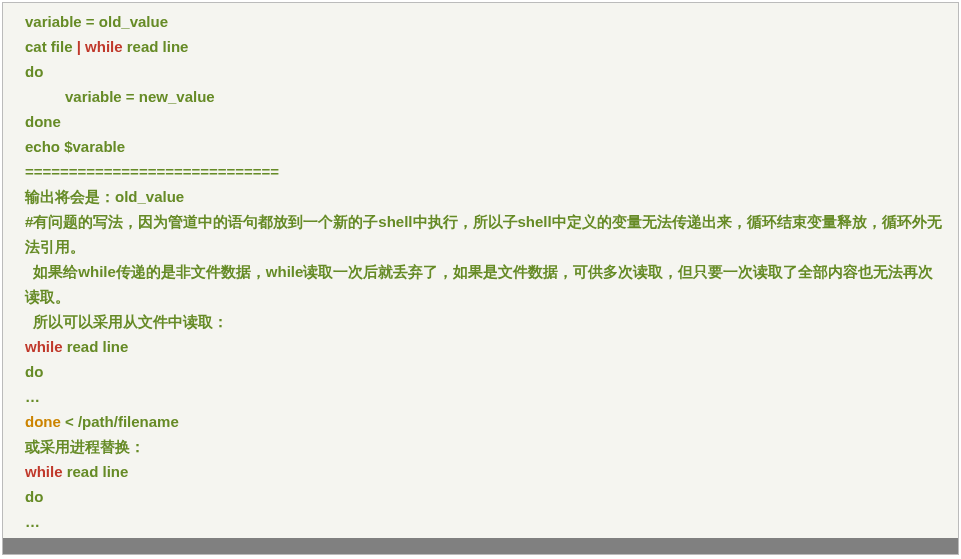 This screenshot has height=559, width=961. I want to click on code-line: done, so click(486, 122).